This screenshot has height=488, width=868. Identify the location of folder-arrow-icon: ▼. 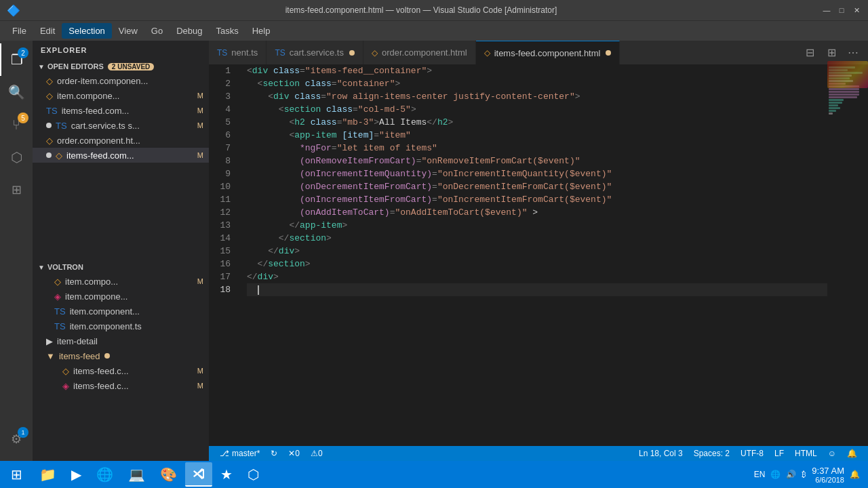
(50, 357).